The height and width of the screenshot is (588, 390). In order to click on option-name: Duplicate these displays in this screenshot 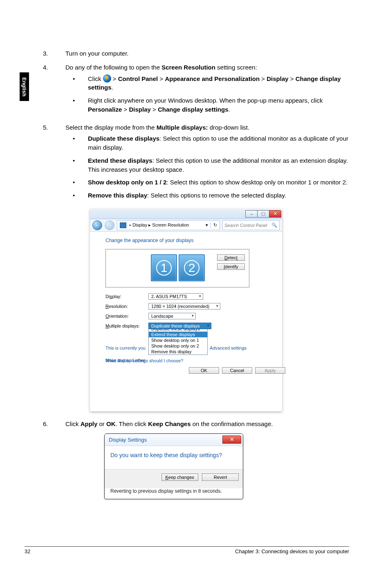, I will do `click(123, 138)`.